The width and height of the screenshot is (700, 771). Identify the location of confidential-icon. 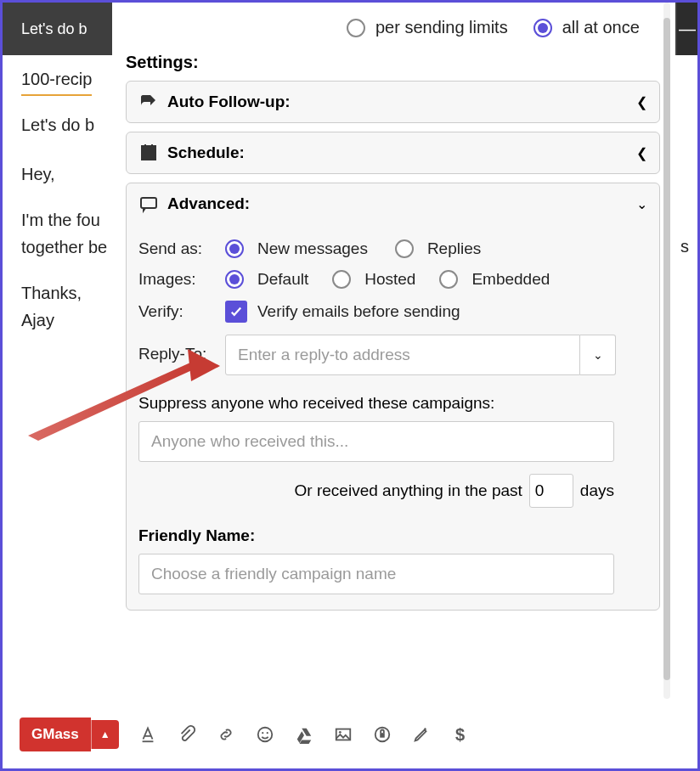
(382, 734).